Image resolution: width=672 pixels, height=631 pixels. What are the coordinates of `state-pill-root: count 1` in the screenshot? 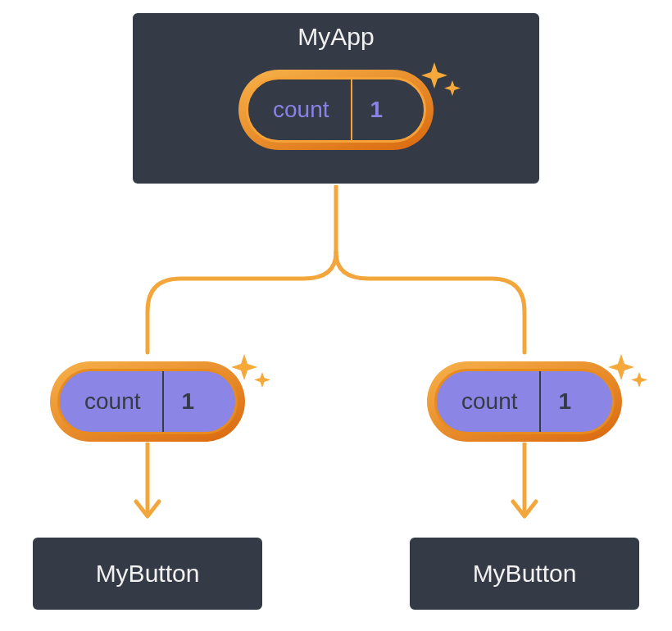 It's located at (336, 110).